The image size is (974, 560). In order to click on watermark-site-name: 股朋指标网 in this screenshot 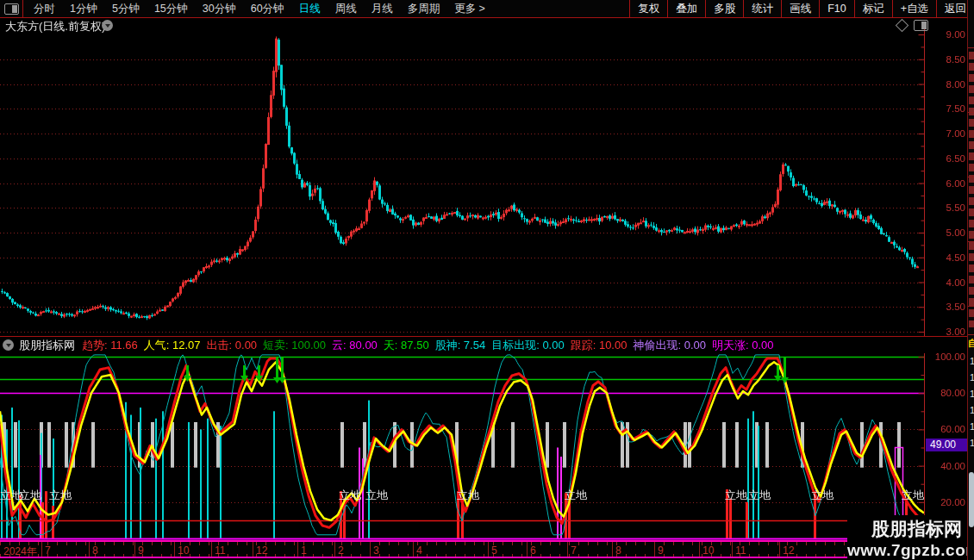, I will do `click(905, 529)`.